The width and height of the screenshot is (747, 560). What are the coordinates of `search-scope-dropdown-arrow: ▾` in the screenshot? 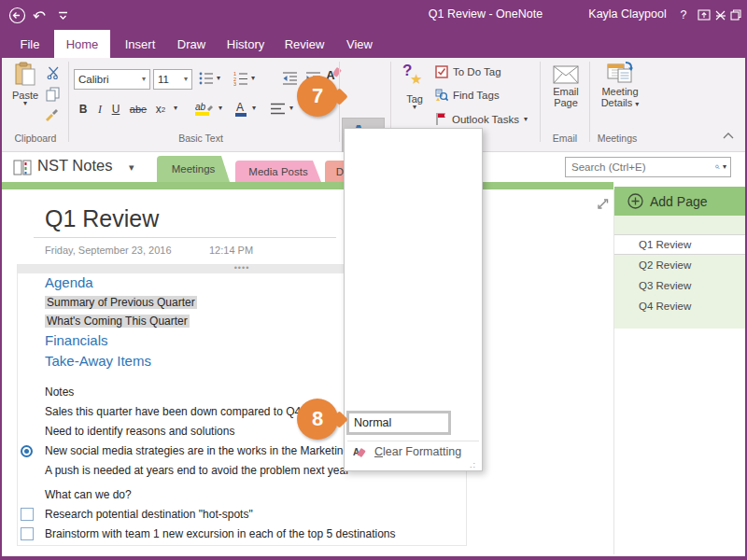 It's located at (725, 167).